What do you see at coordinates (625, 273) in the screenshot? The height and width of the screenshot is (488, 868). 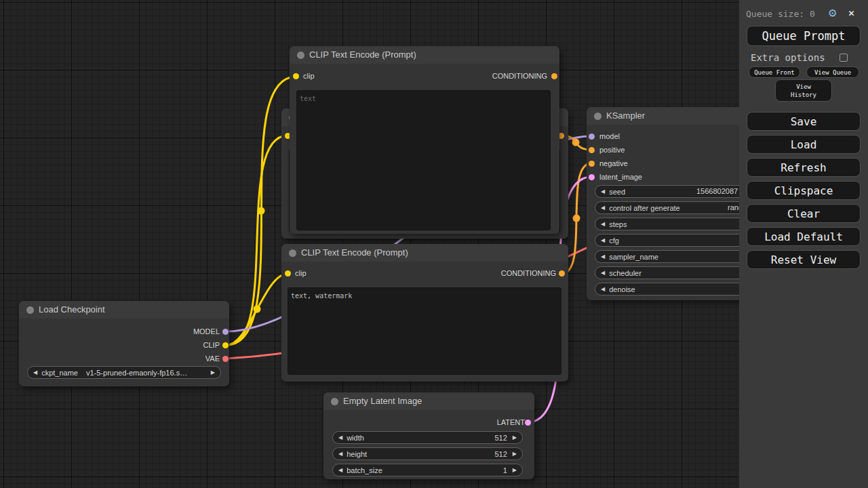 I see `widget-label: scheduler` at bounding box center [625, 273].